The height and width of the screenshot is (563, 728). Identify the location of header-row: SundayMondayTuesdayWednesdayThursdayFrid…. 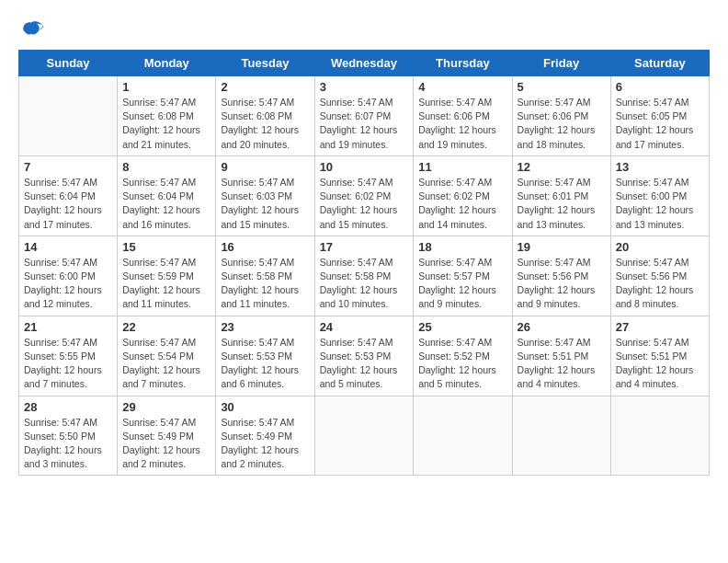
(364, 63).